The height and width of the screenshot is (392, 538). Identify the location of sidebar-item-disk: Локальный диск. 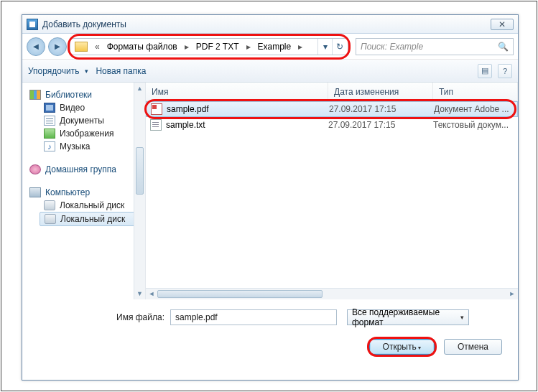
(86, 205).